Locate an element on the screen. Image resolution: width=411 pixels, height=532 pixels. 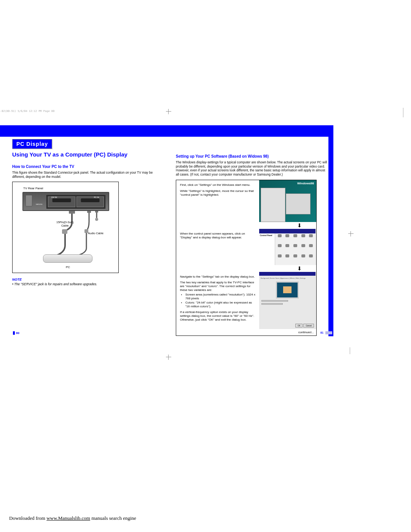
page-number-left: 80 is located at coordinates (16, 333).